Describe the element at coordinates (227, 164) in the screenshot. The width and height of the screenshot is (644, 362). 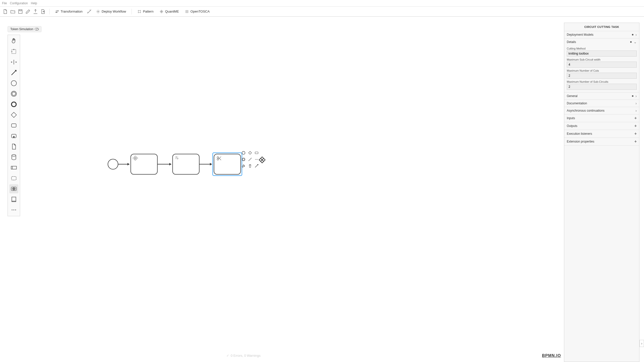
I see `task-3-circuit-cutting` at that location.